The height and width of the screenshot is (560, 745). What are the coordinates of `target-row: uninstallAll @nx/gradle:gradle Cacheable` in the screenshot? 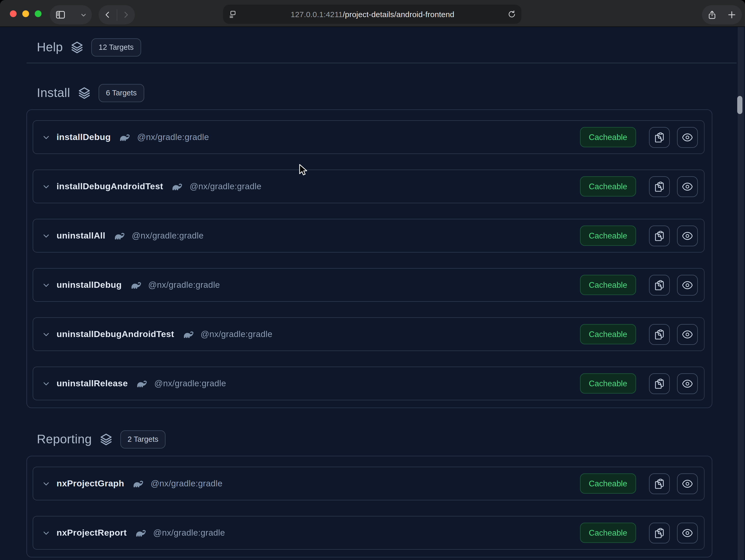 It's located at (368, 236).